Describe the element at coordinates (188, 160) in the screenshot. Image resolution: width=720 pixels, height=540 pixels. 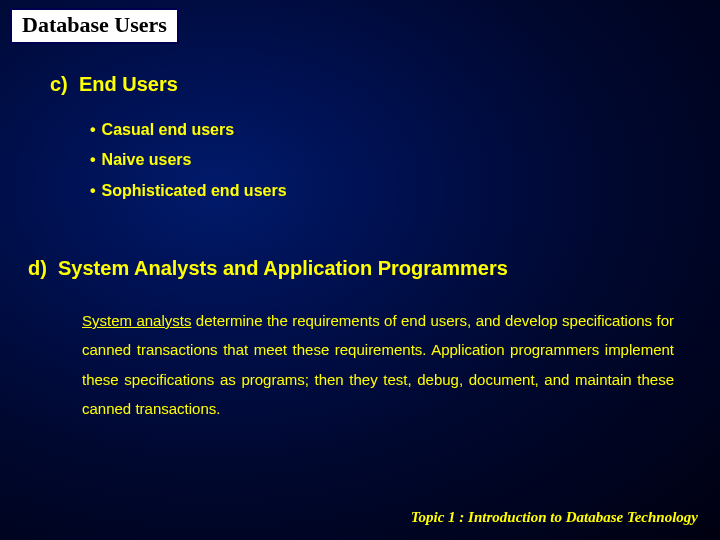
I see `bullet-list: • Casual end users • Naive users • Sophi…` at that location.